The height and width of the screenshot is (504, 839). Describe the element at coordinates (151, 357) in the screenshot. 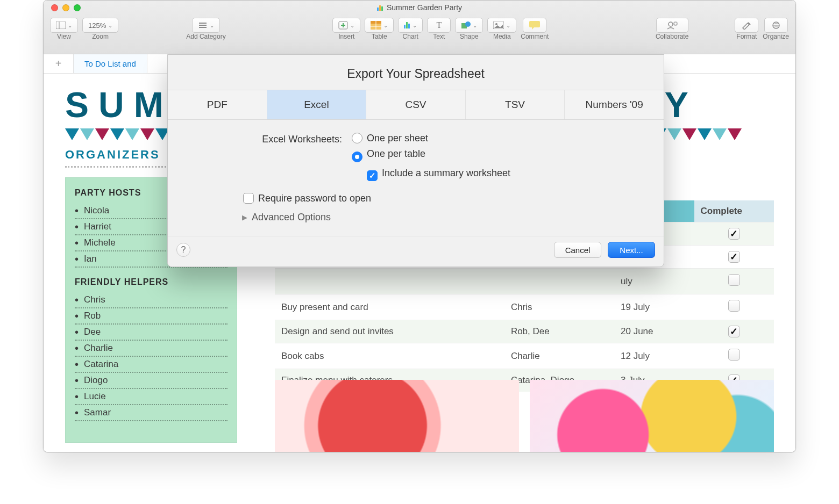

I see `helpers-list: ChrisRobDeeCharlieCatarinaDiogoLucieSama…` at that location.